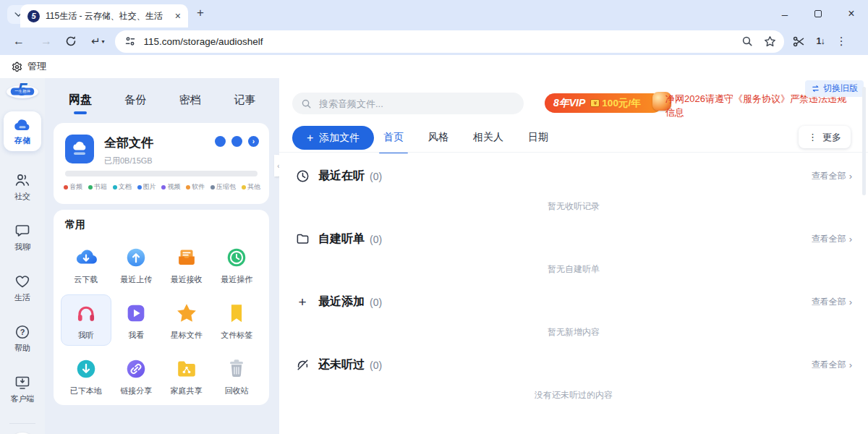  What do you see at coordinates (187, 265) in the screenshot?
I see `shortcut-recent-received: 最近接收` at bounding box center [187, 265].